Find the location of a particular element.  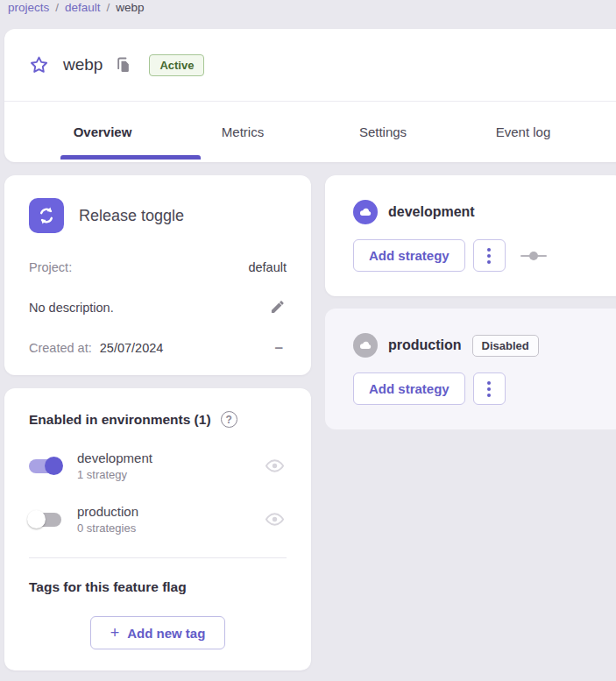

add-new-tag-label: Add new tag is located at coordinates (166, 633).